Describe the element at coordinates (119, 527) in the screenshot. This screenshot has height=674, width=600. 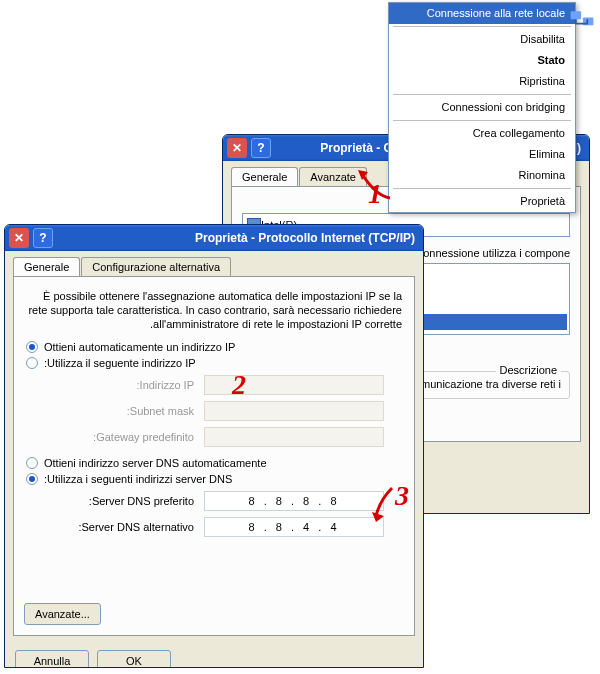
I see `dns2-label: Server DNS alternativo:` at that location.